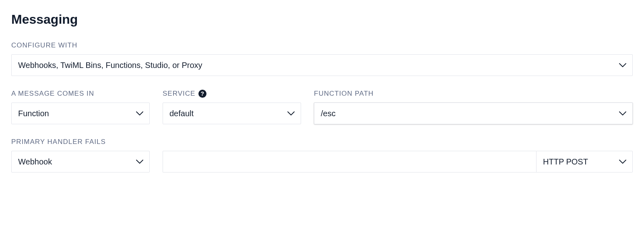 The width and height of the screenshot is (644, 228). Describe the element at coordinates (322, 59) in the screenshot. I see `configure-with-field: CONFIGURE WITH Webhooks, TwiML Bins, Fun…` at that location.